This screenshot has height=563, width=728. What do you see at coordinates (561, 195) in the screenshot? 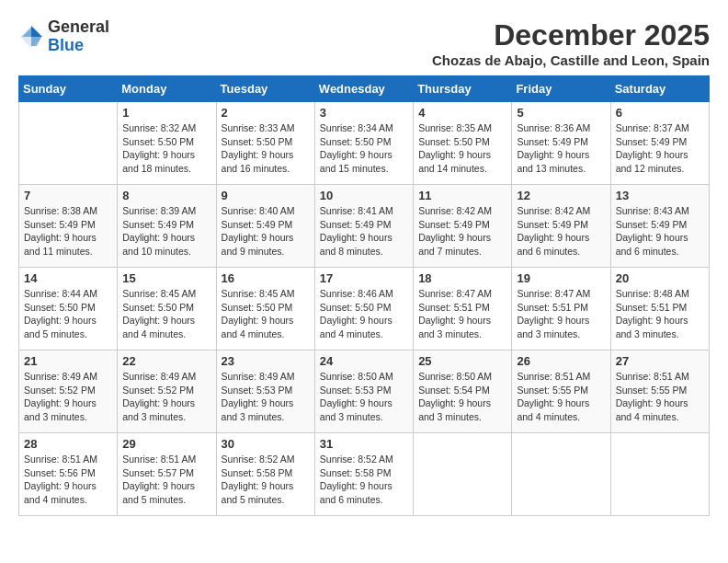
I see `day-number: 12` at bounding box center [561, 195].